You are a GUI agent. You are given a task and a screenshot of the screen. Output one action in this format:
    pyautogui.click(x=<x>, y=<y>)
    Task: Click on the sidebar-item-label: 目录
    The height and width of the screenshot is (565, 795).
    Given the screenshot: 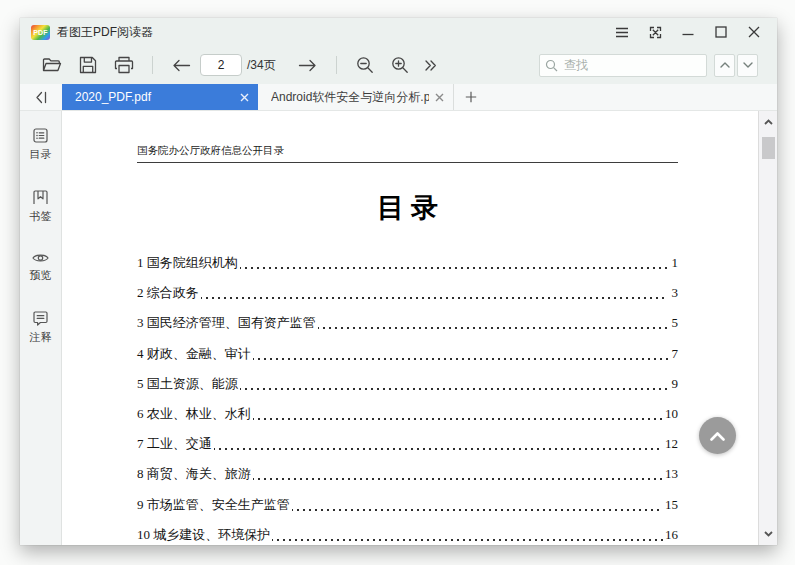 What is the action you would take?
    pyautogui.click(x=41, y=154)
    